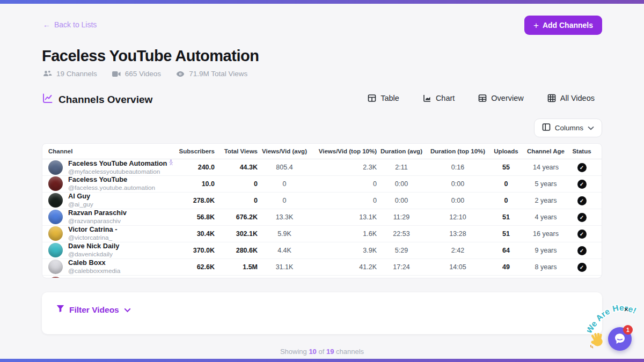  What do you see at coordinates (87, 263) in the screenshot?
I see `channel-name: Caleb Boxx` at bounding box center [87, 263].